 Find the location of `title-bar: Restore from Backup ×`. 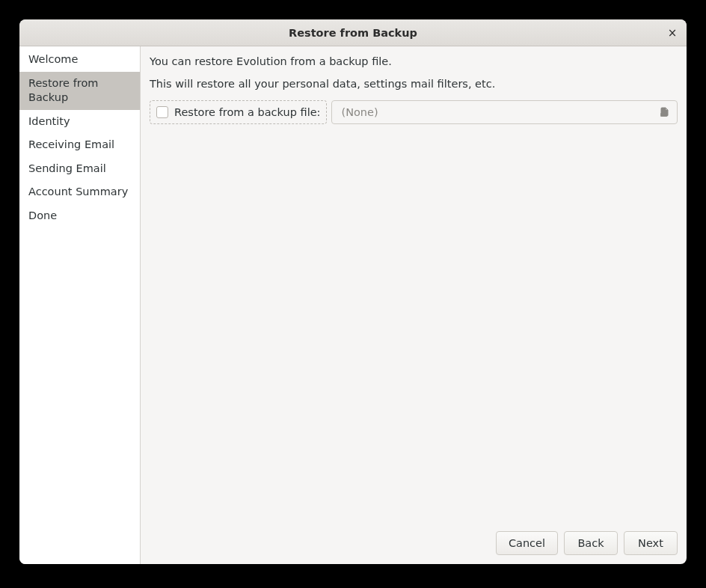

title-bar: Restore from Backup × is located at coordinates (353, 33).